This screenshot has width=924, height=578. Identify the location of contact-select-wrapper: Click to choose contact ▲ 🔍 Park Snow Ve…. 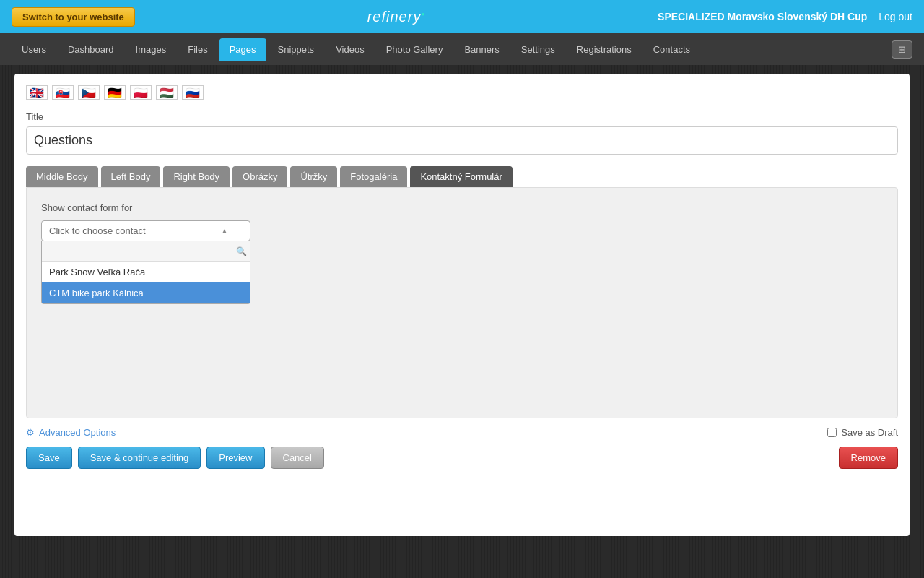
(146, 231).